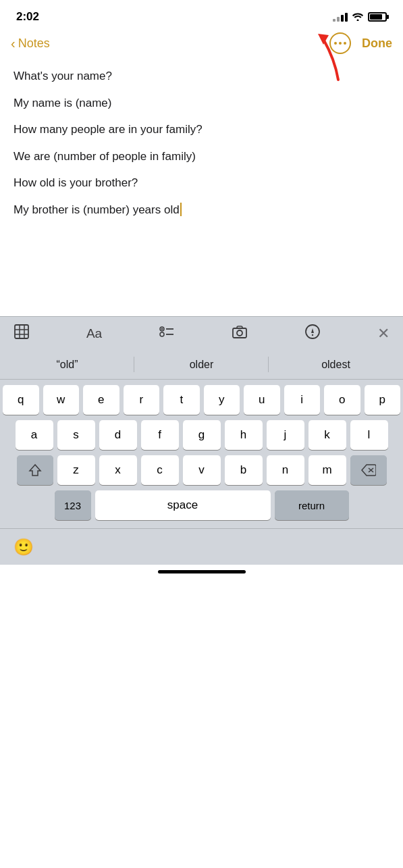 This screenshot has height=868, width=403. What do you see at coordinates (201, 546) in the screenshot?
I see `emoji-bar: 🙂` at bounding box center [201, 546].